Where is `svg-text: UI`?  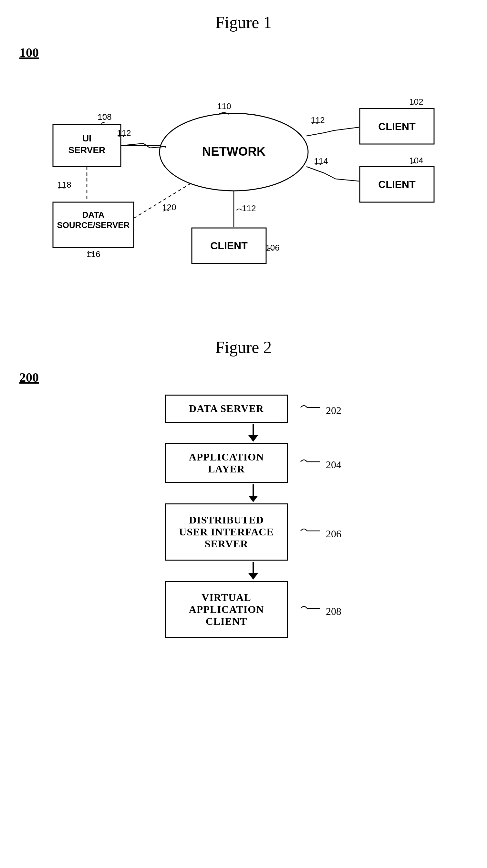 svg-text: UI is located at coordinates (87, 138).